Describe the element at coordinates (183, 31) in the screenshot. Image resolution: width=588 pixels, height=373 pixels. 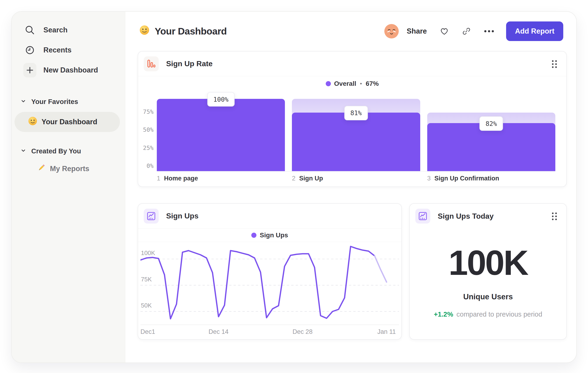
I see `page-title-group: Your Dashboard` at that location.